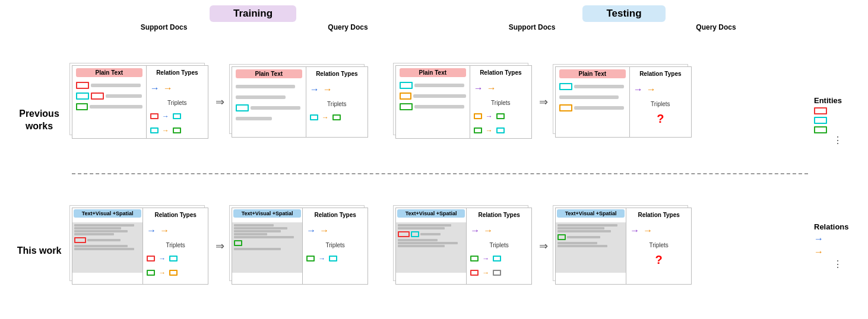 This screenshot has width=868, height=319. Describe the element at coordinates (269, 108) in the screenshot. I see `qline3` at that location.